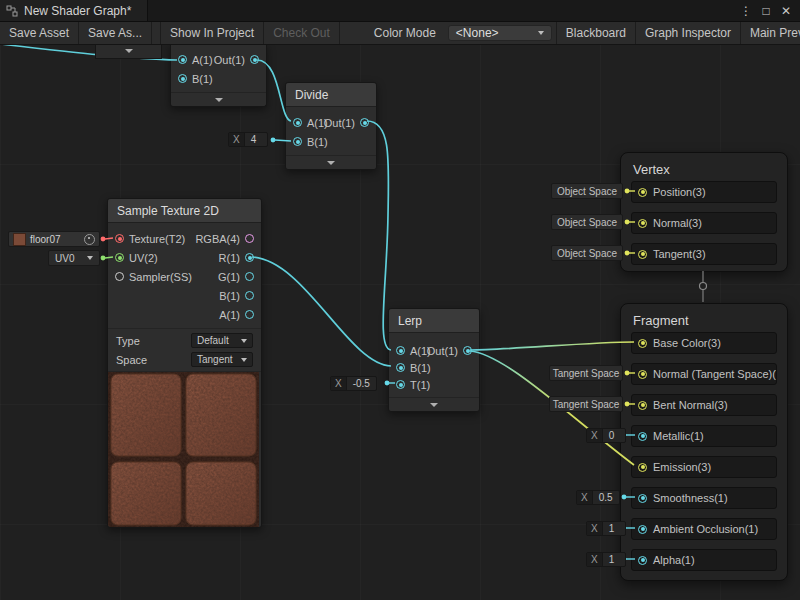  I want to click on alpha-default-field: X1, so click(606, 560).